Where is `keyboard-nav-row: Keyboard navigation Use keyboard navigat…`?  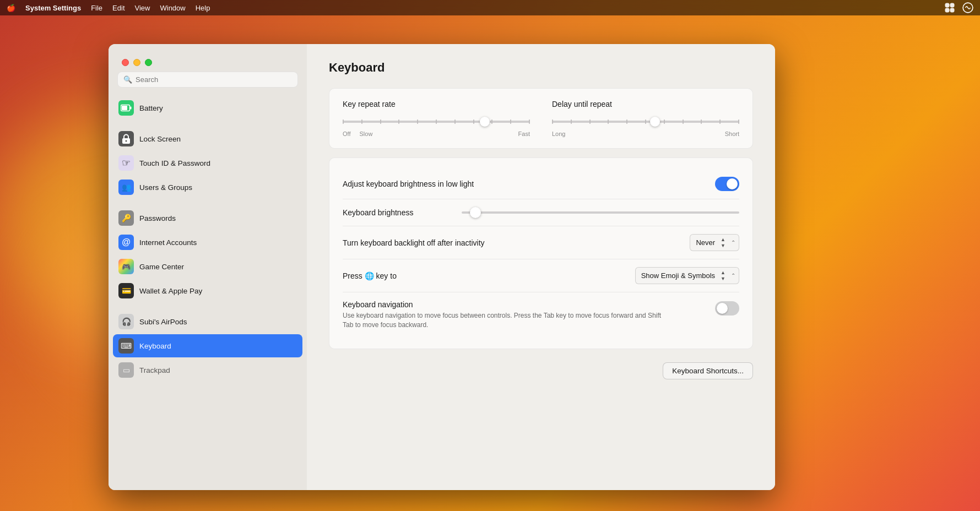 keyboard-nav-row: Keyboard navigation Use keyboard navigat… is located at coordinates (541, 315).